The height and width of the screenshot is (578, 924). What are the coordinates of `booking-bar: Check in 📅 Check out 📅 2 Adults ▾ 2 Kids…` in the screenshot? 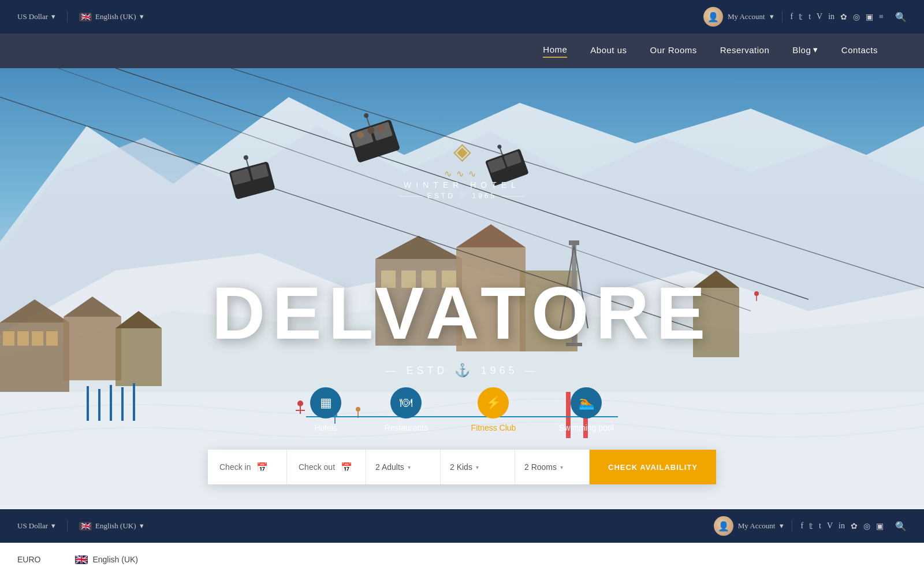 It's located at (462, 467).